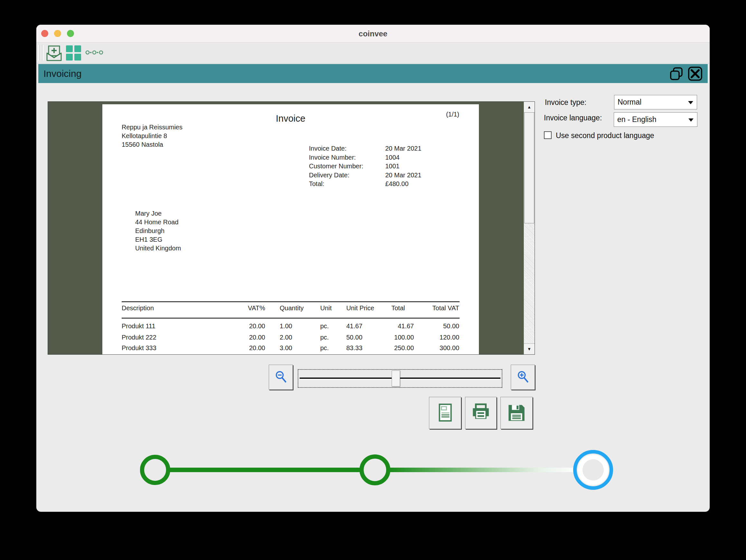 The width and height of the screenshot is (746, 560). What do you see at coordinates (593, 470) in the screenshot?
I see `progress-step-3-inner-ring` at bounding box center [593, 470].